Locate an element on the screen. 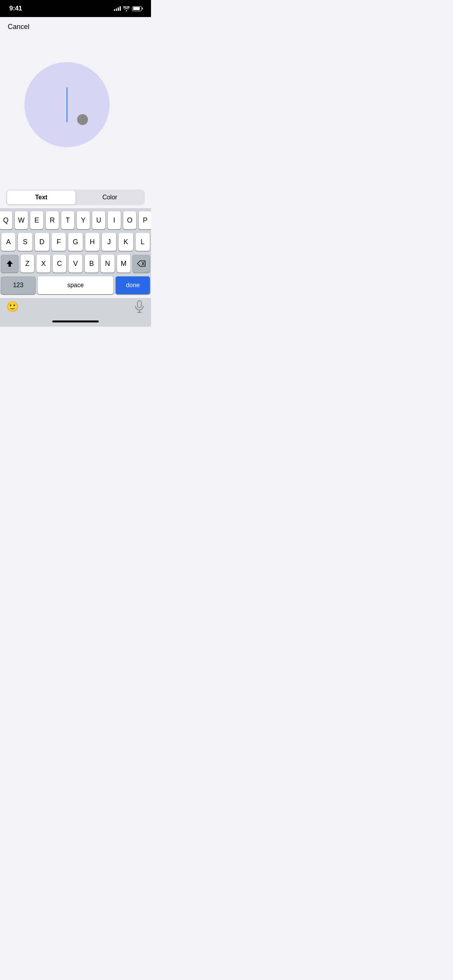 The image size is (453, 980). key-x: X is located at coordinates (43, 264).